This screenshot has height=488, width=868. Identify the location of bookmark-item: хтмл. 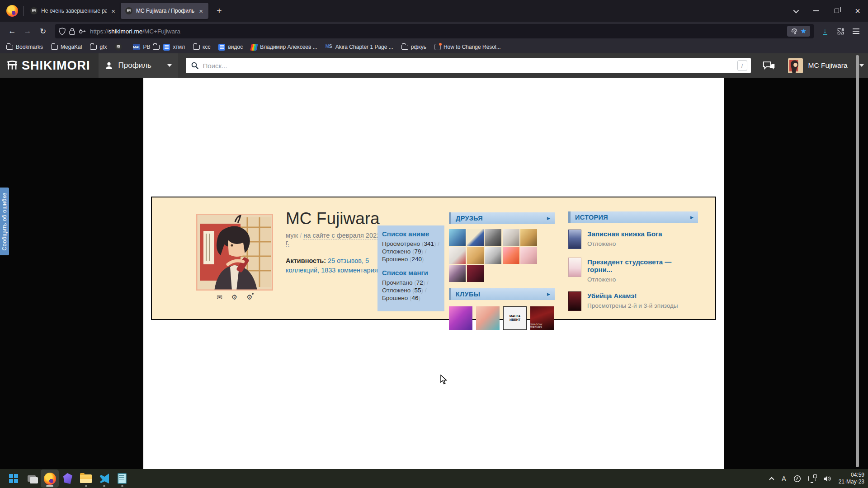
(174, 47).